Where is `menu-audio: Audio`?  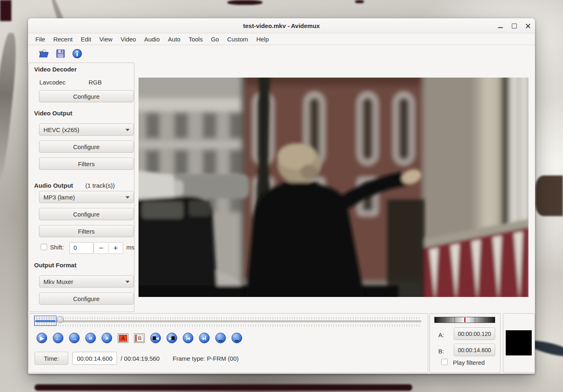 menu-audio: Audio is located at coordinates (152, 39).